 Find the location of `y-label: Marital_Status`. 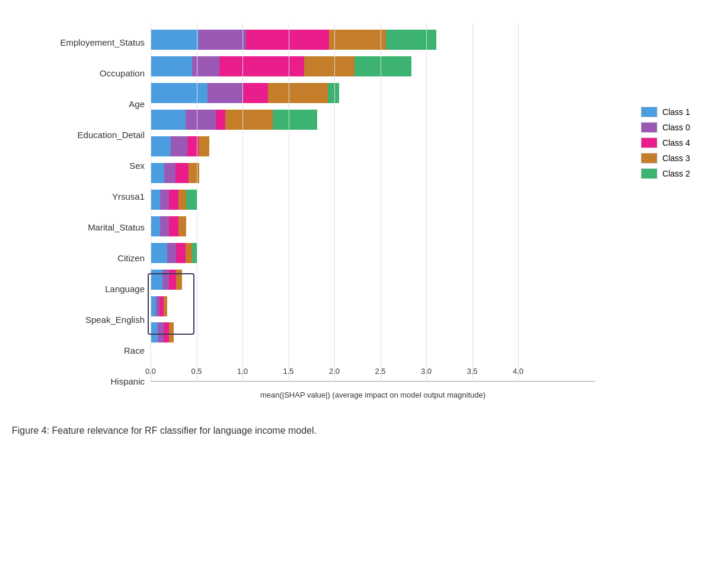

y-label: Marital_Status is located at coordinates (91, 227).